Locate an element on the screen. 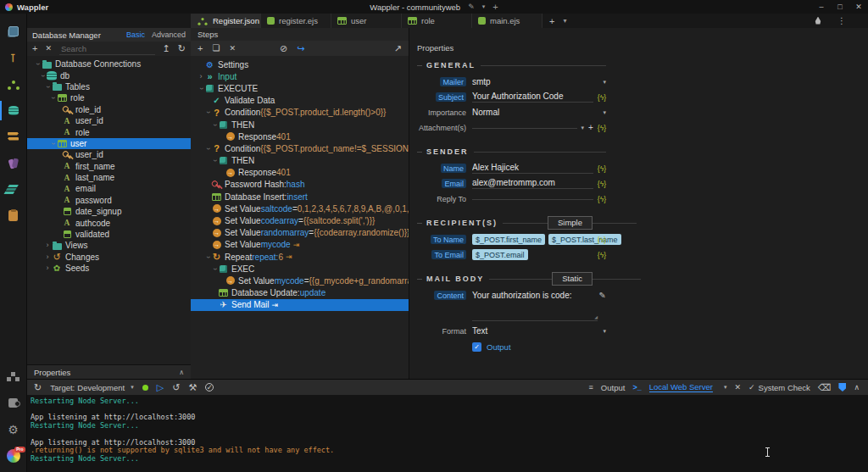 This screenshot has width=868, height=472. db-tree-item-role: ›role is located at coordinates (108, 98).